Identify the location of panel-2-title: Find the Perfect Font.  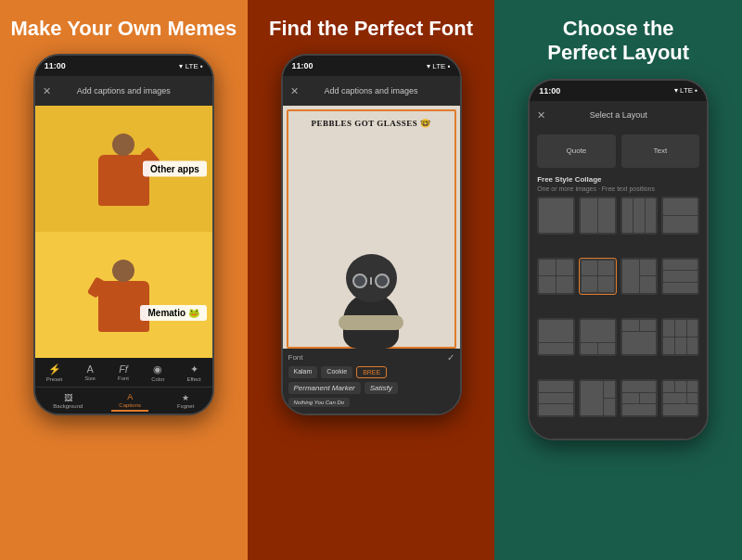
(371, 29).